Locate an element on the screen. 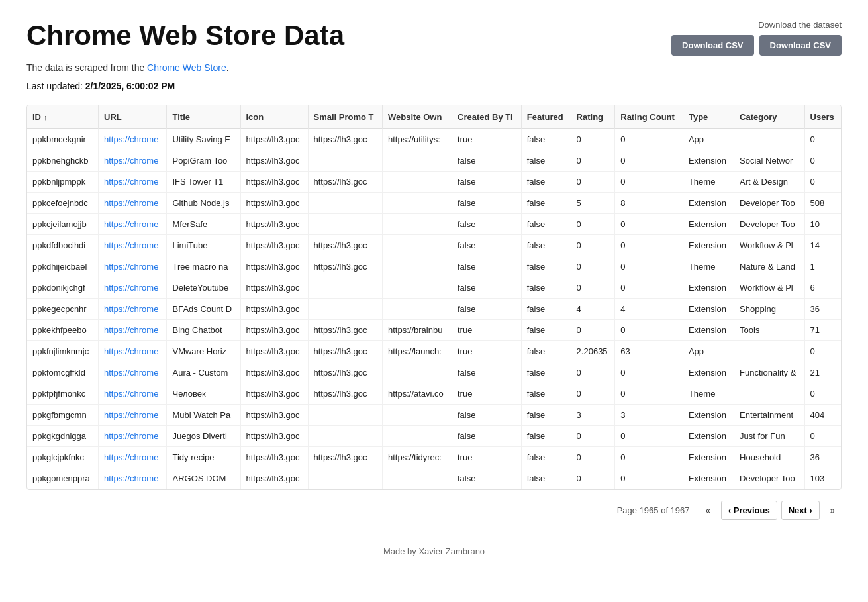  cell-title: MferSafe is located at coordinates (204, 225).